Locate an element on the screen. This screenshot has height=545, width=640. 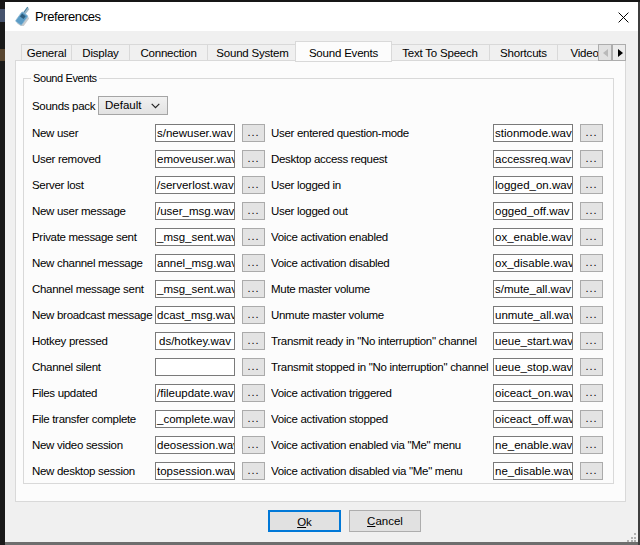
sound-file-input-left: topsession.wav is located at coordinates (195, 471).